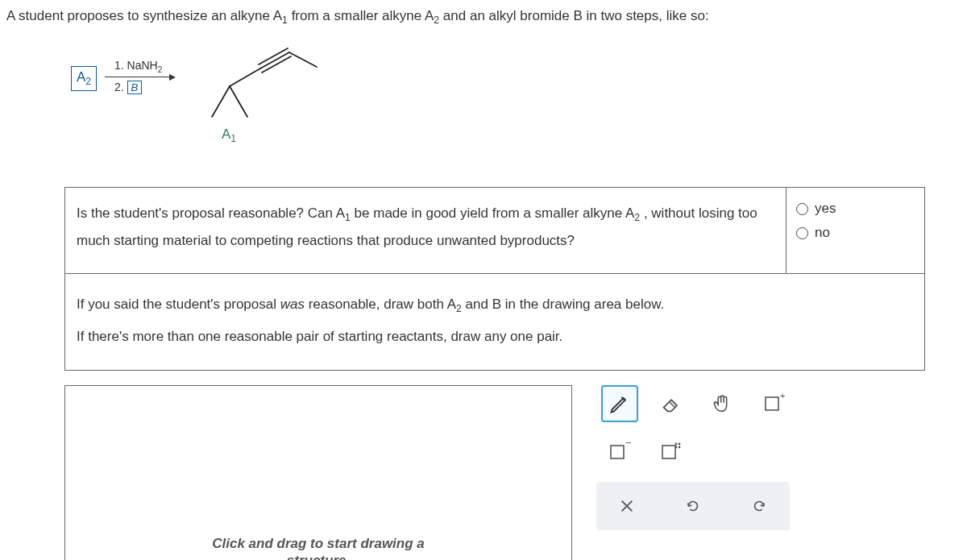 Image resolution: width=967 pixels, height=560 pixels. What do you see at coordinates (723, 404) in the screenshot?
I see `hand-tool` at bounding box center [723, 404].